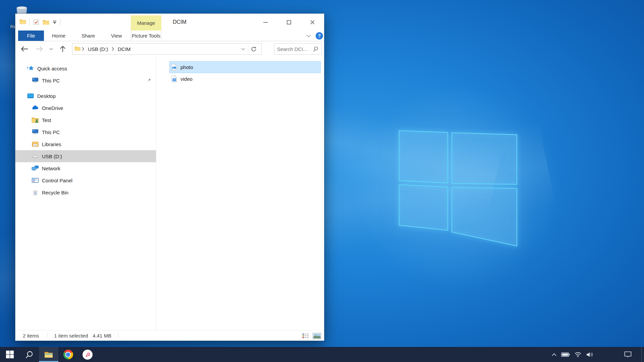  Describe the element at coordinates (317, 336) in the screenshot. I see `thumbnail-view-icon` at that location.